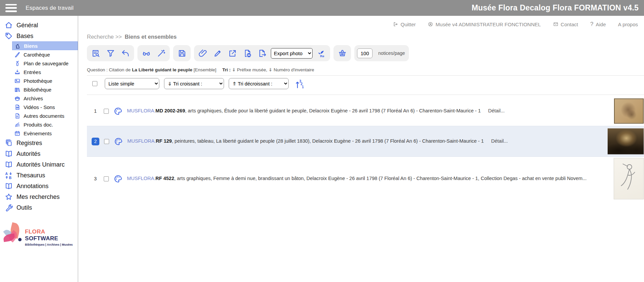 The height and width of the screenshot is (282, 644). I want to click on sidebar-item-archives: Archives, so click(45, 98).